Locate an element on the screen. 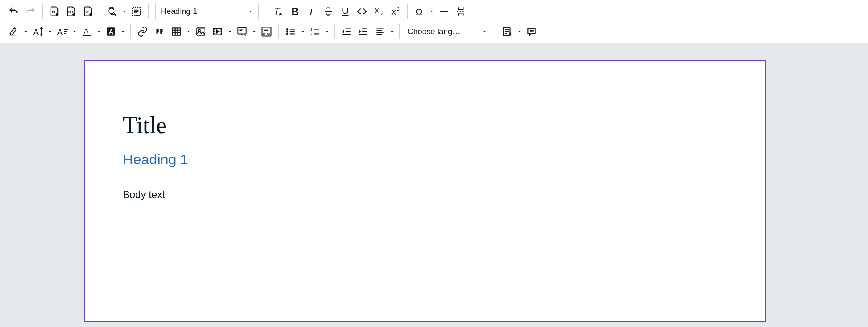  bulleted-list-dropdown is located at coordinates (303, 32).